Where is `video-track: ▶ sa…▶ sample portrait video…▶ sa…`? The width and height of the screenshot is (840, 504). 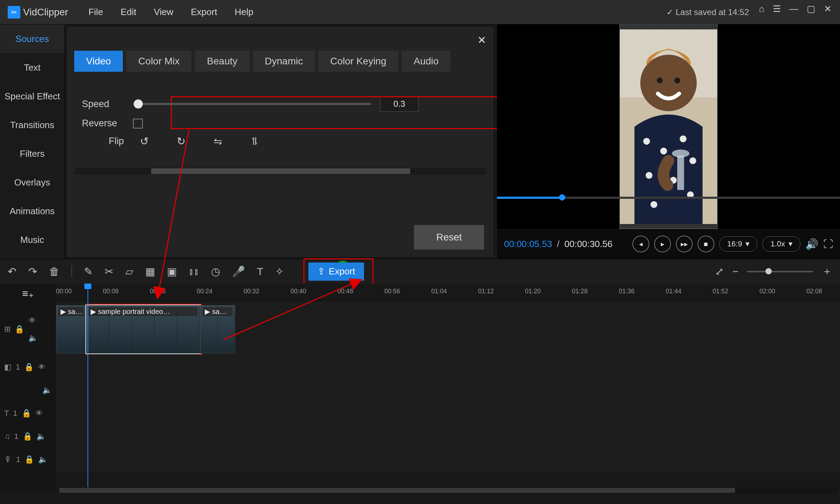
video-track: ▶ sa…▶ sample portrait video…▶ sa… is located at coordinates (448, 329).